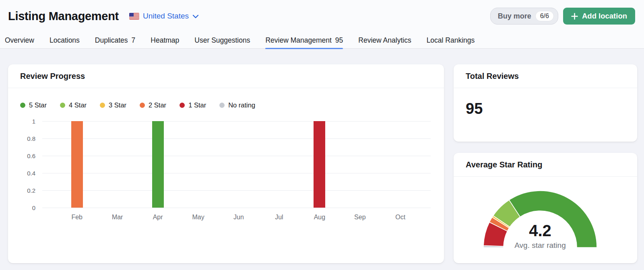 The width and height of the screenshot is (644, 270). I want to click on bar-apr-5-star, so click(158, 164).